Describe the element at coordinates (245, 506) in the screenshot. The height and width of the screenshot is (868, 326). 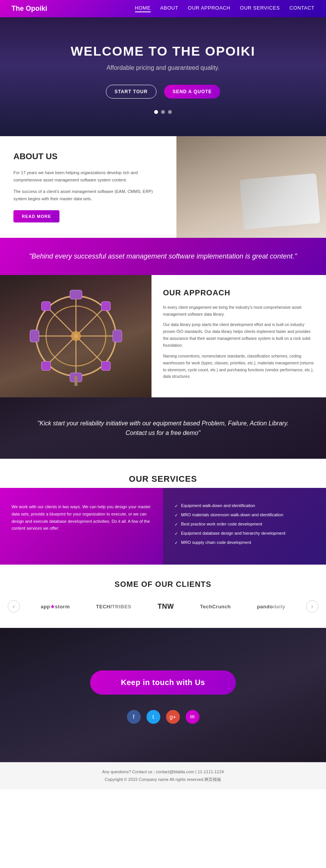
I see `service-item-1: ✓ Equipment walk-down and identification` at that location.